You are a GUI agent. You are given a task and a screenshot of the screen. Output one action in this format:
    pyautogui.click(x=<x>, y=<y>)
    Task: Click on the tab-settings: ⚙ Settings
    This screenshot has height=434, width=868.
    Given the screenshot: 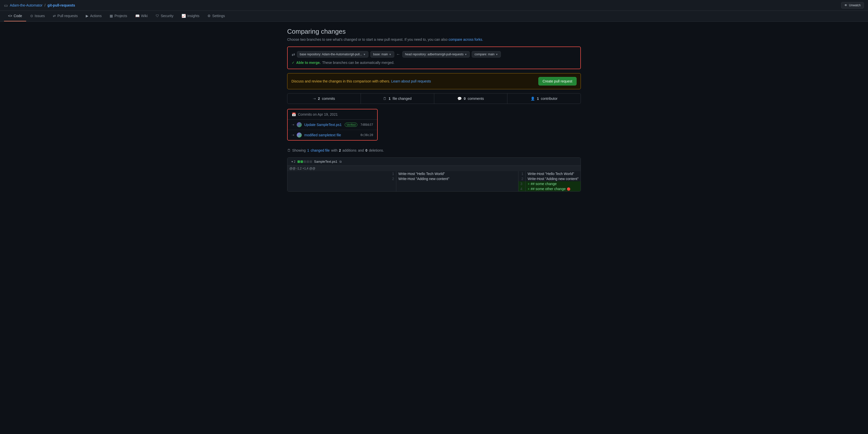 What is the action you would take?
    pyautogui.click(x=216, y=16)
    